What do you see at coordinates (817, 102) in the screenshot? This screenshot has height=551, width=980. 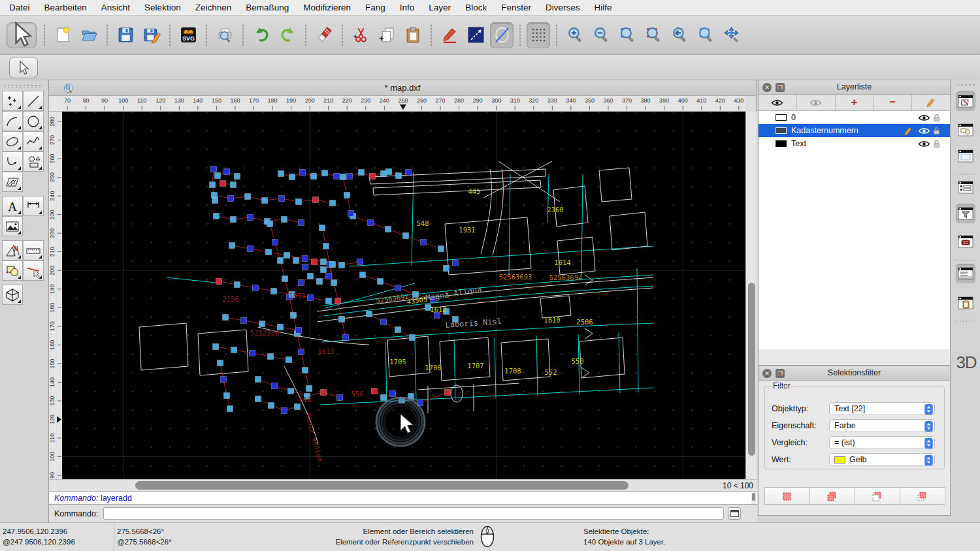 I see `hide-all-layers-button` at bounding box center [817, 102].